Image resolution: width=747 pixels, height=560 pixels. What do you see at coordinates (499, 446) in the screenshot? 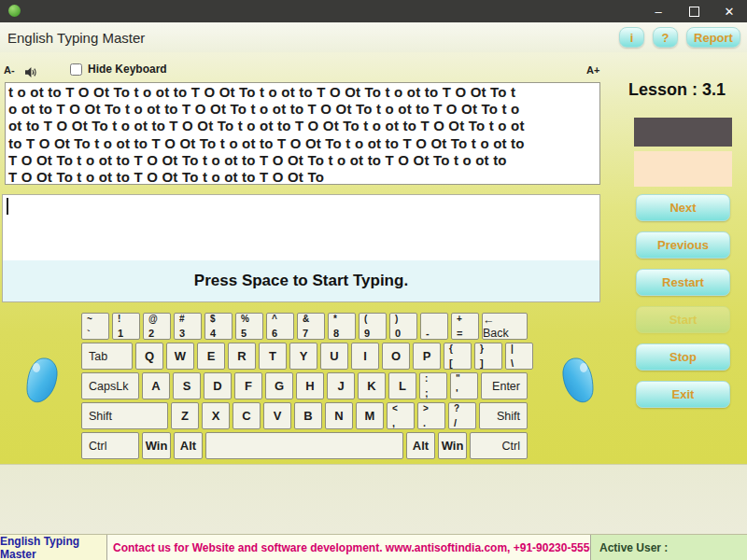
I see `key-ctrl-right: Ctrl` at bounding box center [499, 446].